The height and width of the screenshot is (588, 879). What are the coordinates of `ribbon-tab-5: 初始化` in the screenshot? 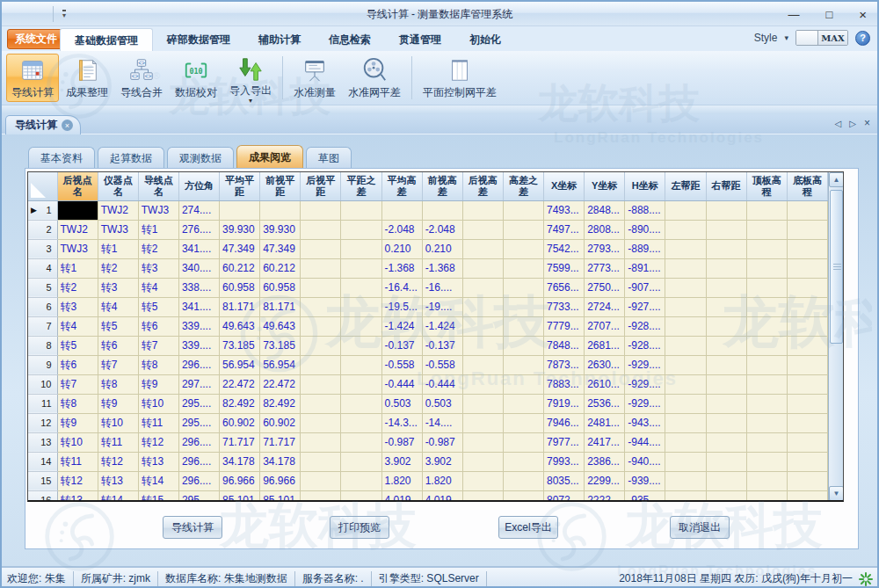 It's located at (485, 40).